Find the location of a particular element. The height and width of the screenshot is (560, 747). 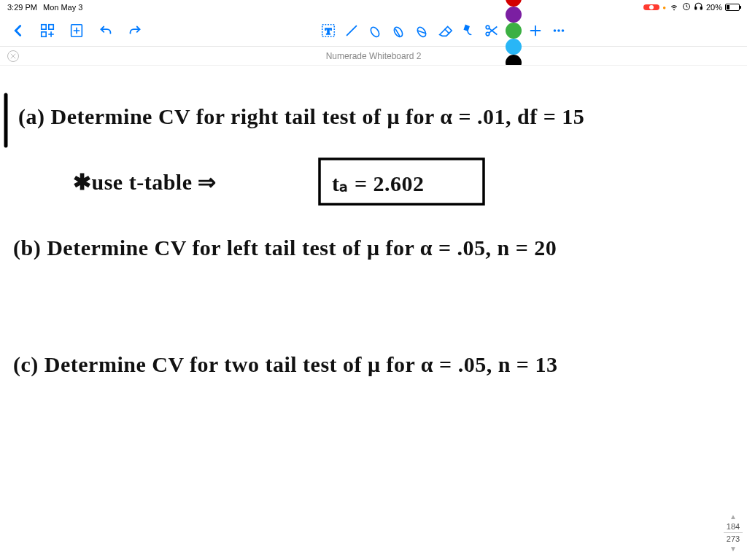

pen-tool-button is located at coordinates (375, 31).